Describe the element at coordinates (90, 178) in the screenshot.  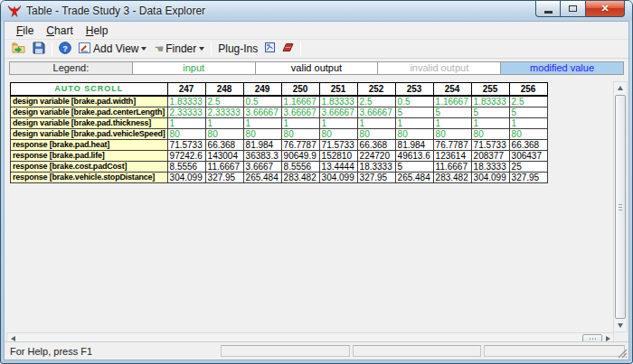
I see `row-label: response [brake.vehicle.stopDistance]` at that location.